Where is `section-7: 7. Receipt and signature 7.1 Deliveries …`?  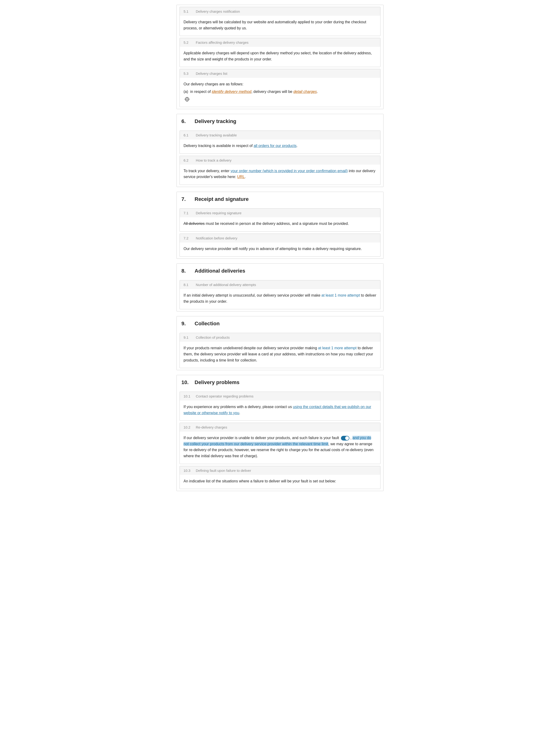
section-7: 7. Receipt and signature 7.1 Deliveries … is located at coordinates (280, 225).